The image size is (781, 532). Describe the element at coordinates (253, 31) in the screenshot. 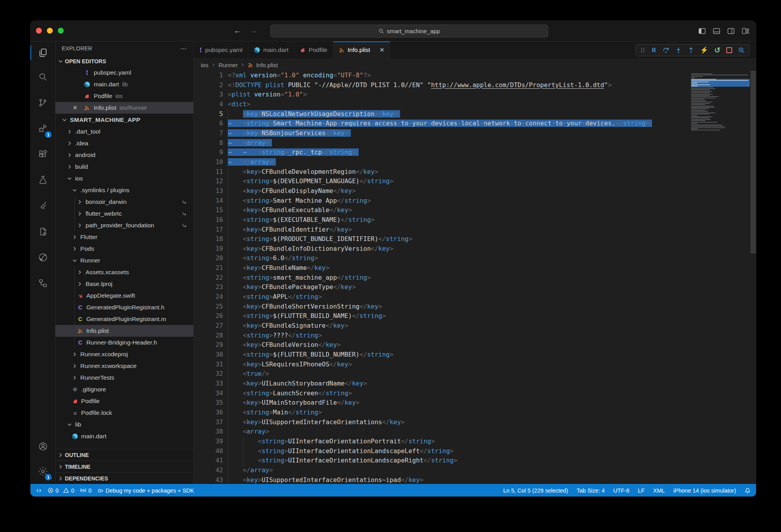

I see `nav-forward-icon: →` at that location.